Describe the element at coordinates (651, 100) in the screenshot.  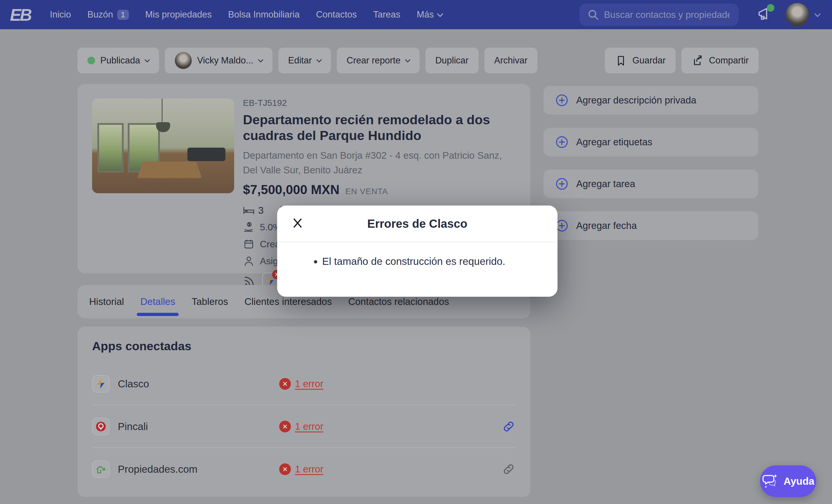
I see `add-private-description-button: Agregar descripción privada` at that location.